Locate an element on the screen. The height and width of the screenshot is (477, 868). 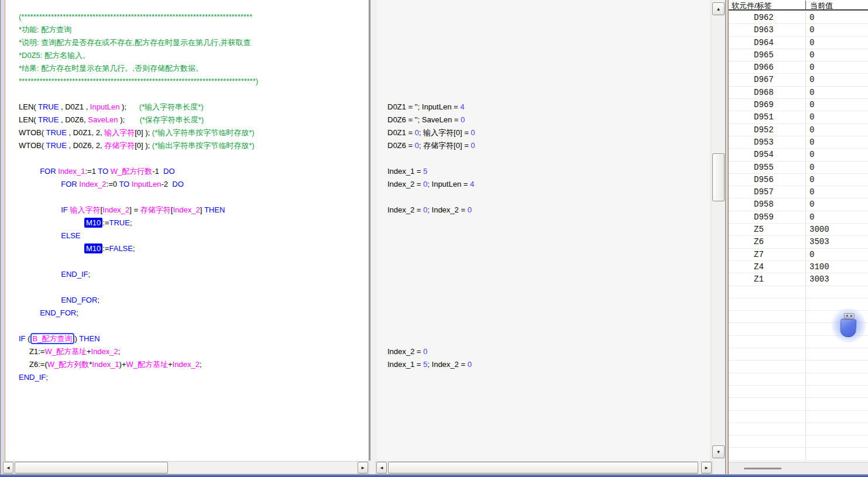
code-horizontal-scrollbar: ◄ ► is located at coordinates (186, 468).